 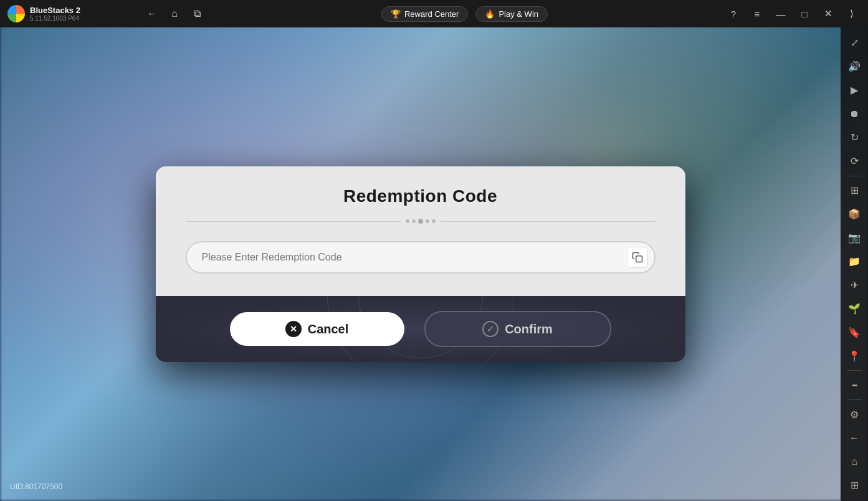 What do you see at coordinates (854, 285) in the screenshot?
I see `airplane-icon: ✈` at bounding box center [854, 285].